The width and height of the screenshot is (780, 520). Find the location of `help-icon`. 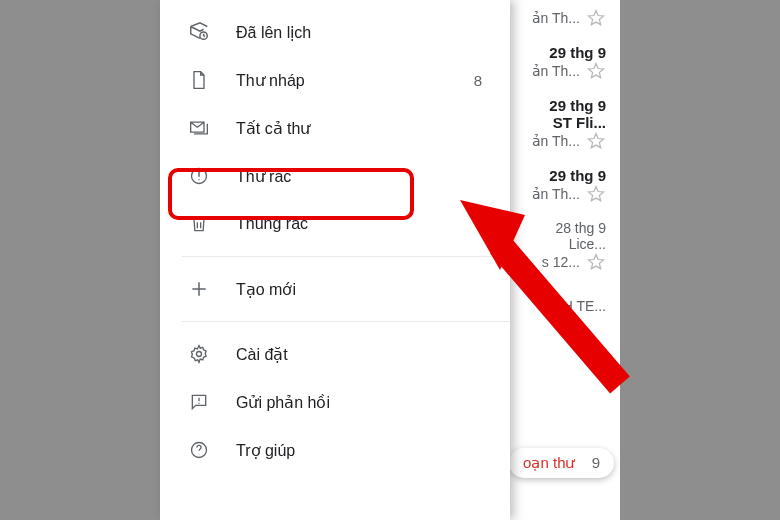

help-icon is located at coordinates (199, 450).